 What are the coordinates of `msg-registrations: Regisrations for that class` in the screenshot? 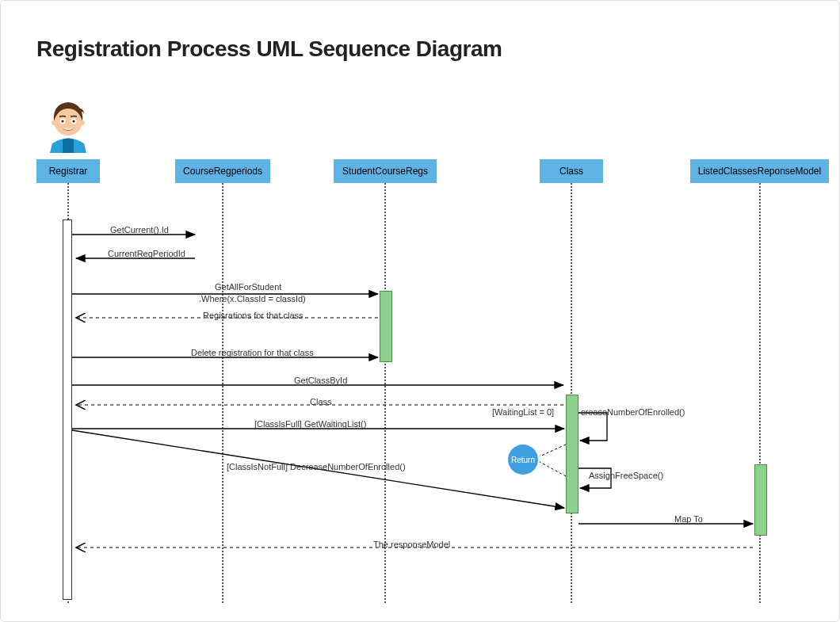 It's located at (254, 315).